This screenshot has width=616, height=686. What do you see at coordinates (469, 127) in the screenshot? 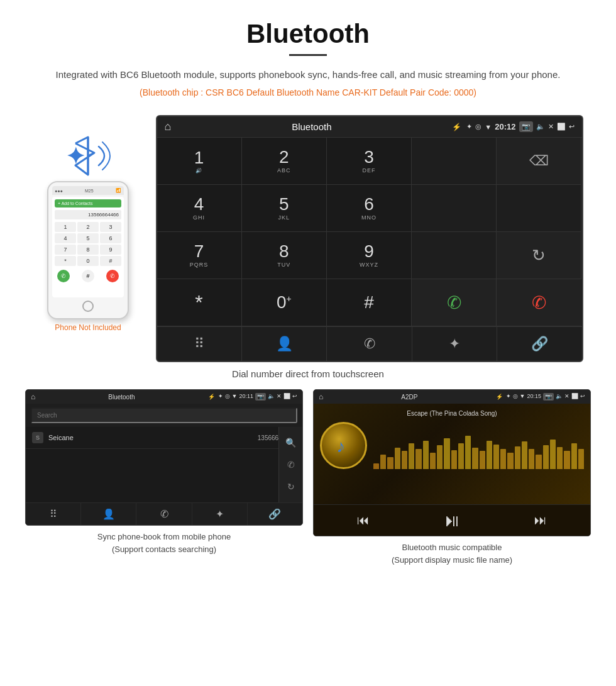
I see `bluetooth-status-icon: ✦` at bounding box center [469, 127].